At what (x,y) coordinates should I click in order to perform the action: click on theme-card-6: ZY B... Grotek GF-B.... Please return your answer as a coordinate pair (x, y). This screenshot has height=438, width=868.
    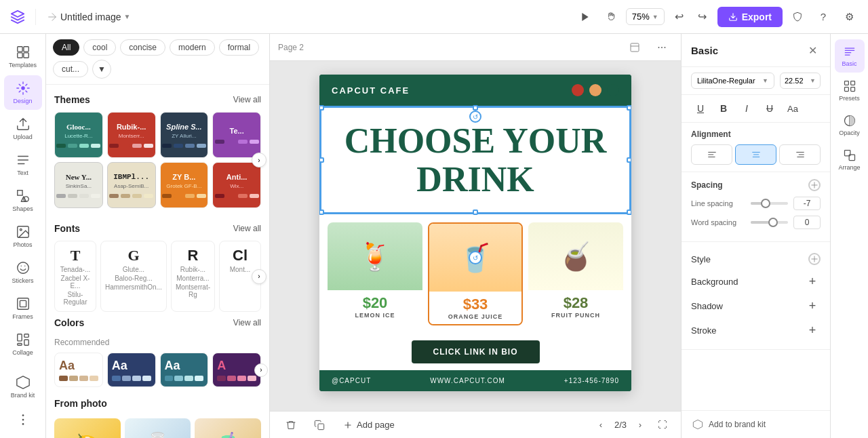
    Looking at the image, I should click on (184, 185).